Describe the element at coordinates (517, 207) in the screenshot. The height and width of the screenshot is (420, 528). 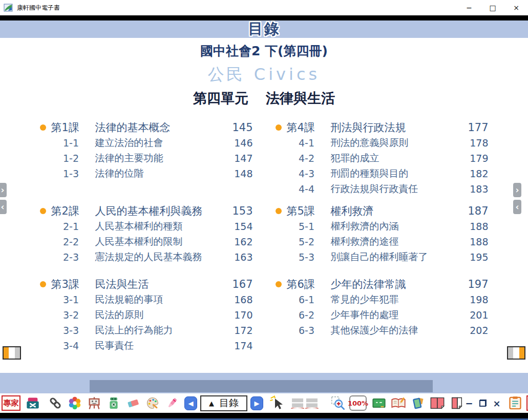
I see `right-nav-back-button: ‹` at that location.